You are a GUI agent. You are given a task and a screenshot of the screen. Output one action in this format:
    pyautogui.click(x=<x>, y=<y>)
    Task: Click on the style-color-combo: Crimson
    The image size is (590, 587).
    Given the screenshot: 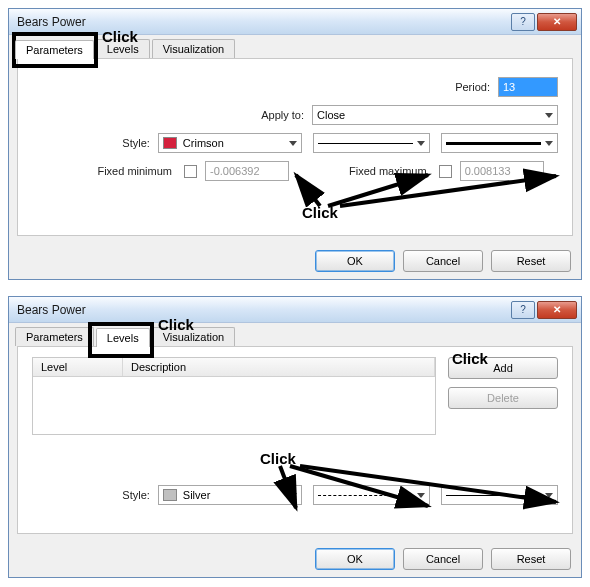 What is the action you would take?
    pyautogui.click(x=230, y=143)
    